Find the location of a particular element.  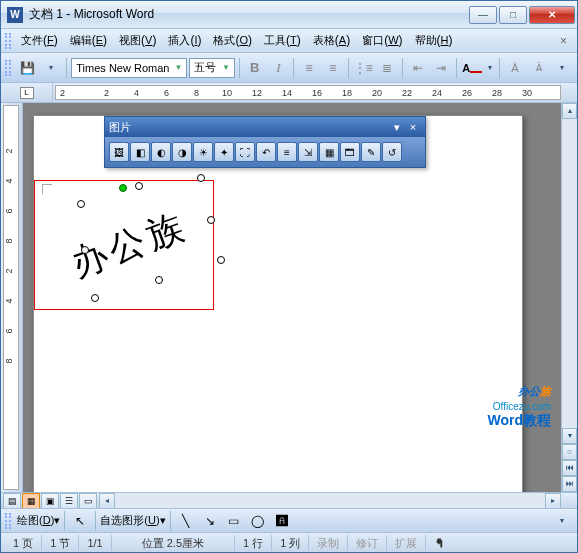

increase-indent-button: ⇥ is located at coordinates (442, 68).